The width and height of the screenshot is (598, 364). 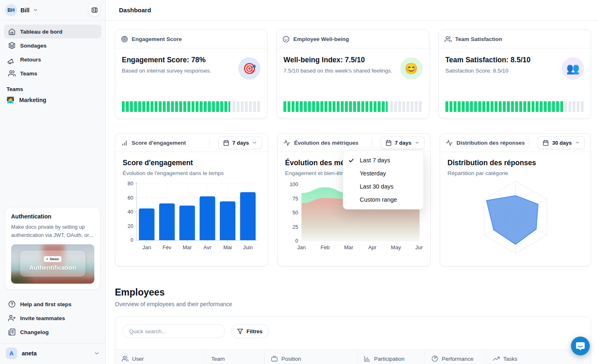 I want to click on range-label: 30 days, so click(x=562, y=143).